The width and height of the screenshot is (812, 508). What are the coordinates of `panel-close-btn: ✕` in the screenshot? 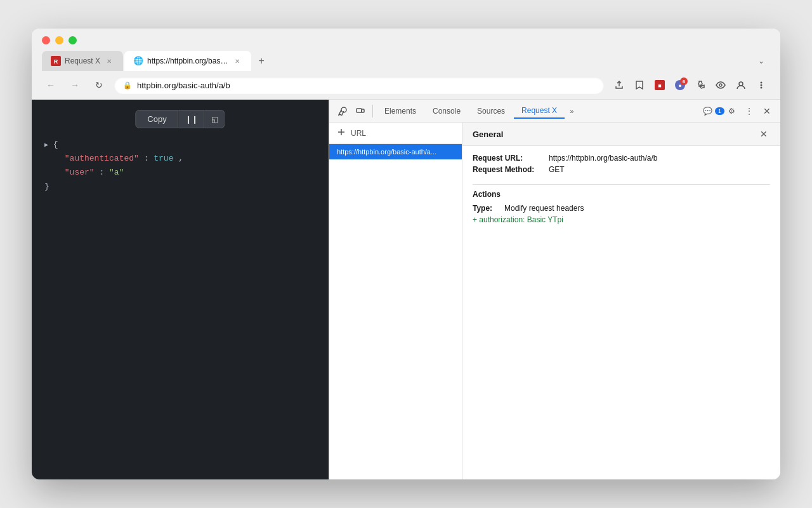 It's located at (764, 134).